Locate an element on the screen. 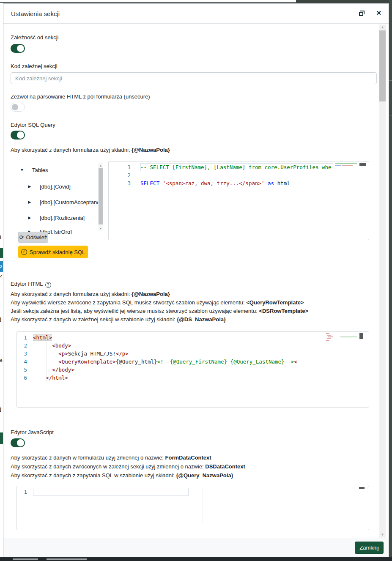 The height and width of the screenshot is (561, 392). html-hint-3: Jeśli sekcja zależna jest listą, aby wyś… is located at coordinates (159, 311).